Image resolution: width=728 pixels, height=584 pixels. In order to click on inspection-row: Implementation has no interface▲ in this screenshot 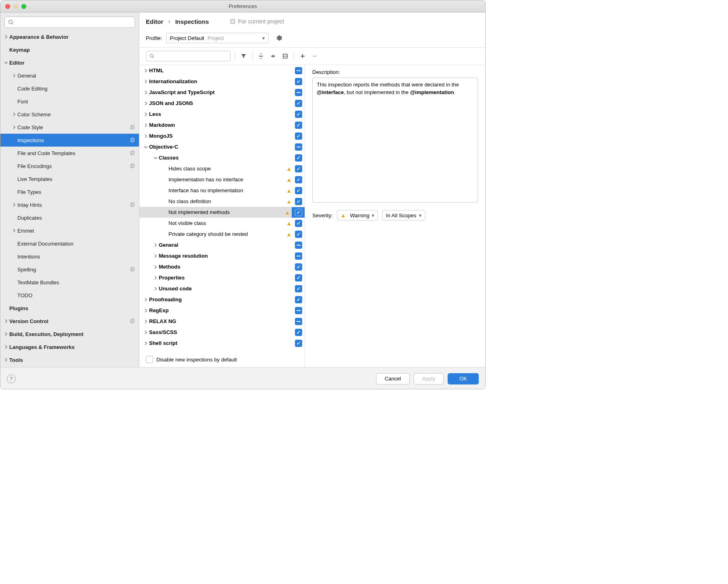, I will do `click(222, 179)`.